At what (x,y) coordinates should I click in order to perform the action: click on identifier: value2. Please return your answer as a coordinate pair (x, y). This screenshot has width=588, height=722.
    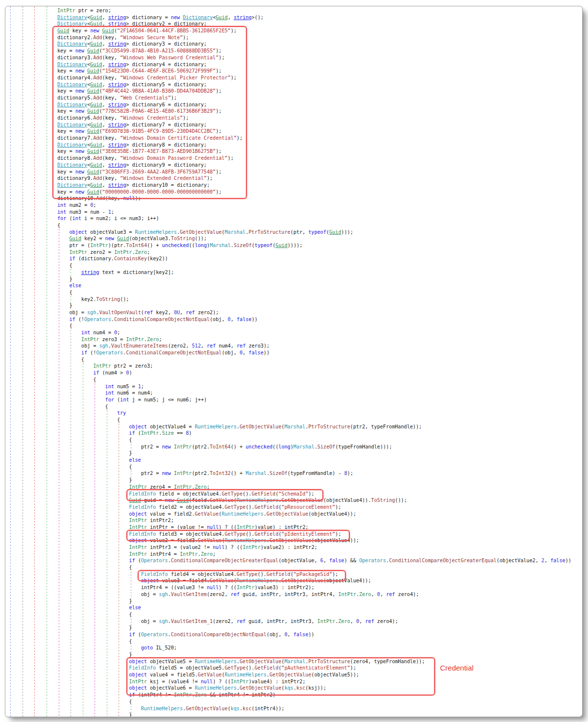
    Looking at the image, I should click on (272, 547).